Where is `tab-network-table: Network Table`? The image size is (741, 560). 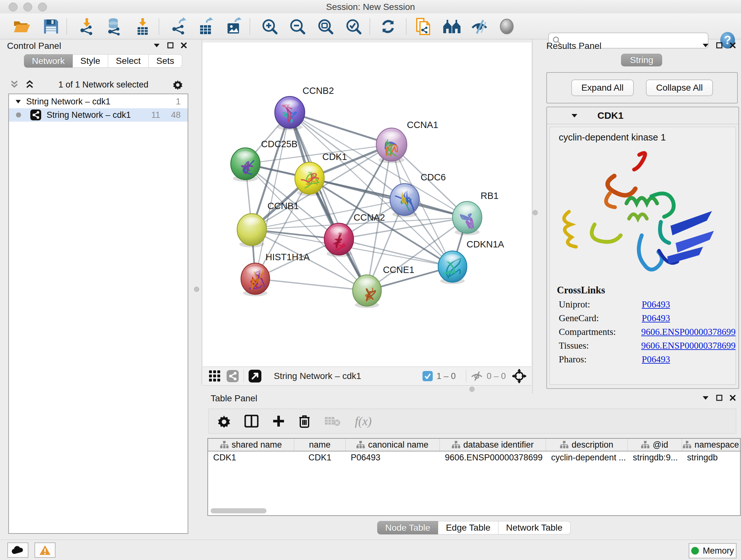 tab-network-table: Network Table is located at coordinates (535, 528).